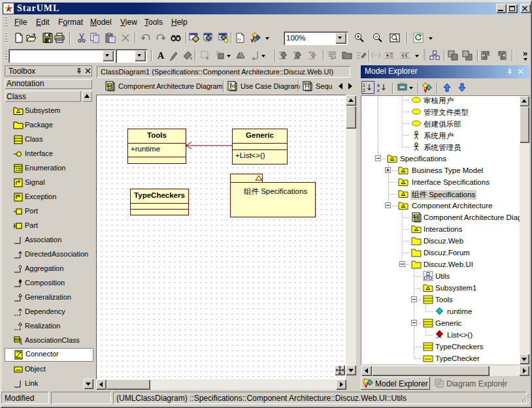 This screenshot has height=408, width=532. Describe the element at coordinates (364, 90) in the screenshot. I see `svg-text: 2` at that location.